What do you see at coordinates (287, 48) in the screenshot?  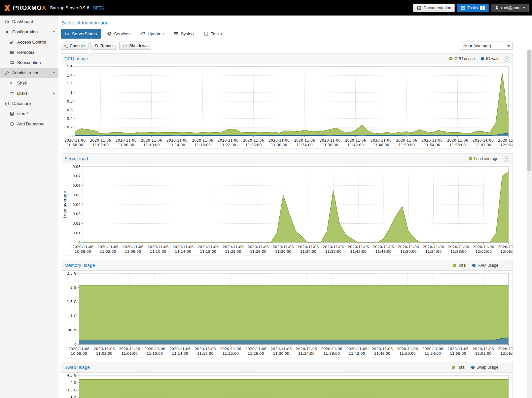 I see `status-toolbar: >_ Console Reboot Shutdown Hour (average…` at bounding box center [287, 48].